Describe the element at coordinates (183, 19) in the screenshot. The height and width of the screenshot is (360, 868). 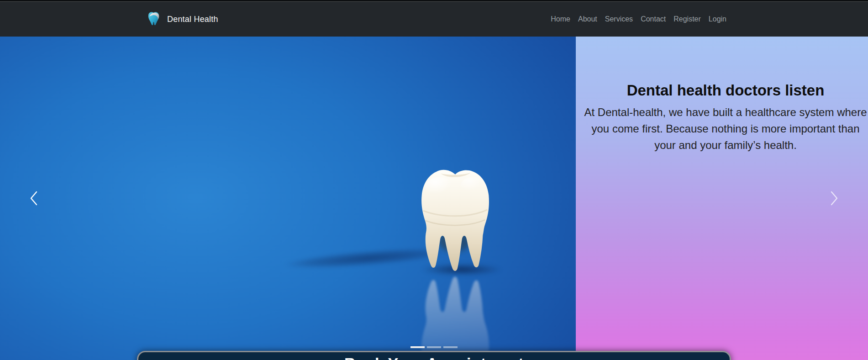
I see `brand-link: Dental Health` at that location.